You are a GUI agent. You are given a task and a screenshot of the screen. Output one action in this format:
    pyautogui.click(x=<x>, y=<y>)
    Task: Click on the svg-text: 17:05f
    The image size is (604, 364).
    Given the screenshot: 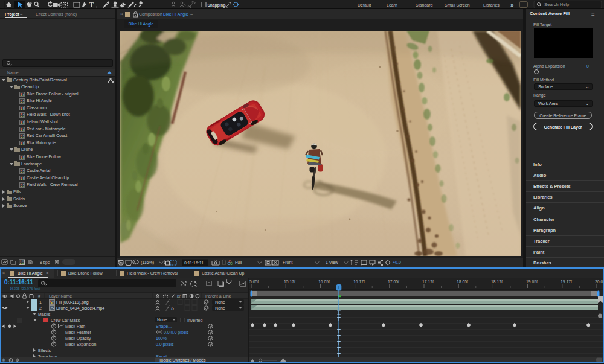 What is the action you would take?
    pyautogui.click(x=394, y=281)
    